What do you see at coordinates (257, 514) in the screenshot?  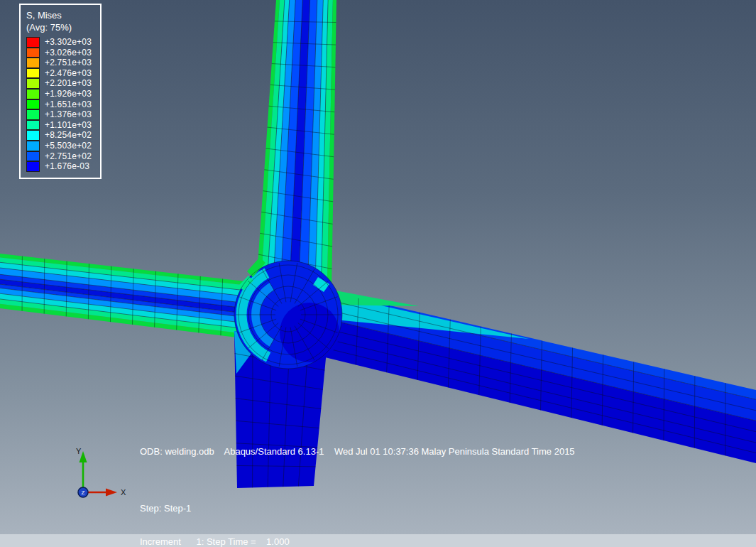 I see `state-block: Step: Step-1 Increment 1: Step Time = 1.…` at bounding box center [257, 514].